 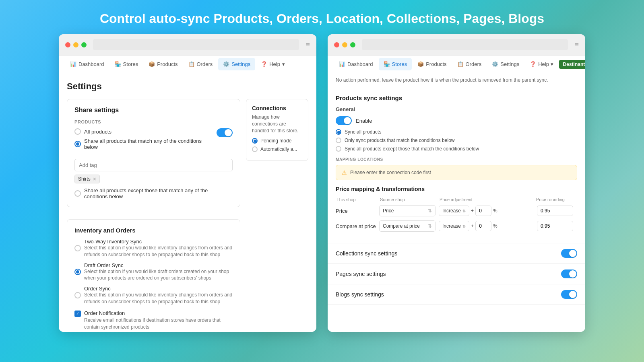 What do you see at coordinates (569, 253) in the screenshot?
I see `collections-toggle` at bounding box center [569, 253].